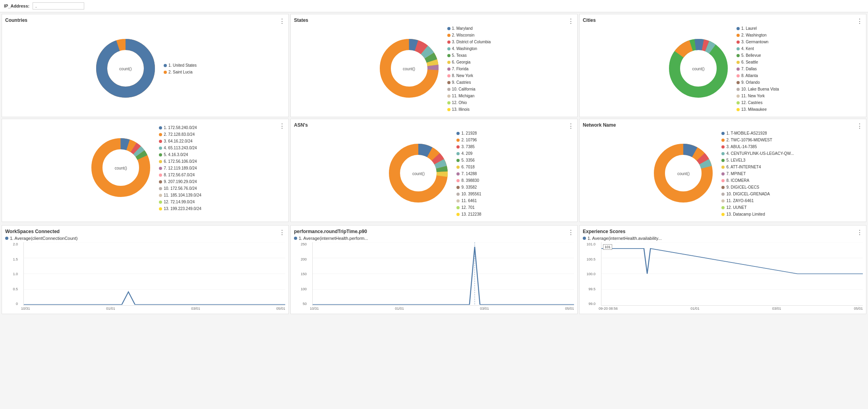  What do you see at coordinates (44, 238) in the screenshot?
I see `workspaces-legend-label: 1. Average(clientConnectionCount)` at bounding box center [44, 238].